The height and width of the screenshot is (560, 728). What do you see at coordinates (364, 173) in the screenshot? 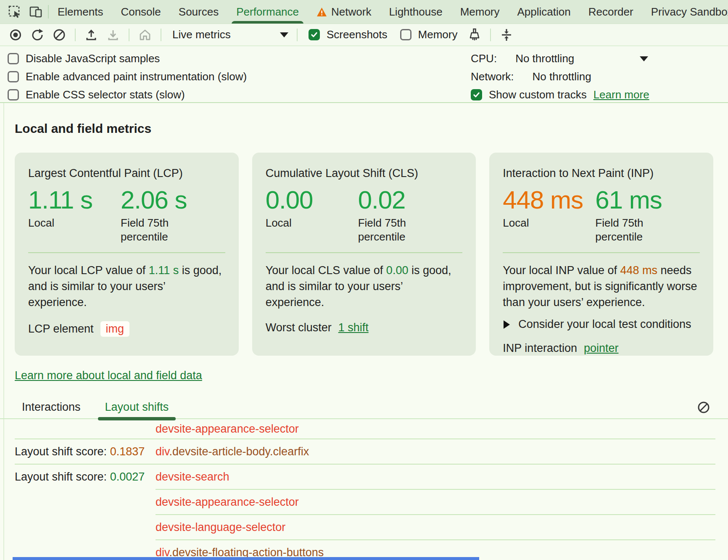
I see `cls-card-title: Cumulative Layout Shift (CLS)` at bounding box center [364, 173].